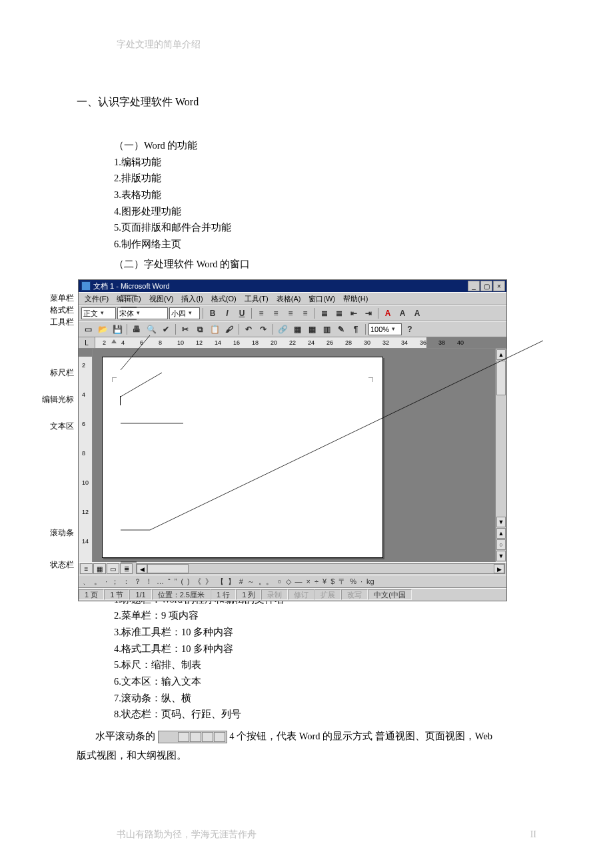  I want to click on menu-tools: 工具(T), so click(257, 299).